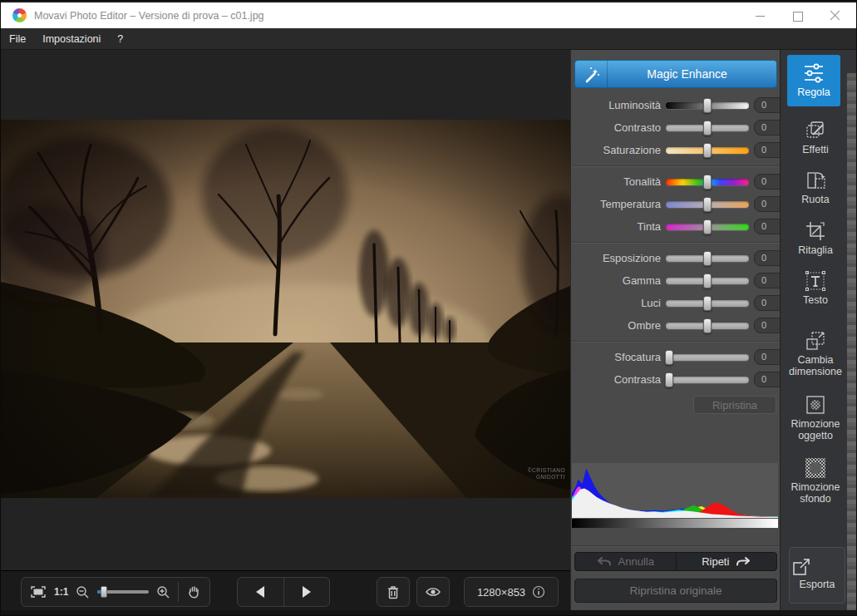 The height and width of the screenshot is (616, 857). I want to click on next-icon, so click(307, 592).